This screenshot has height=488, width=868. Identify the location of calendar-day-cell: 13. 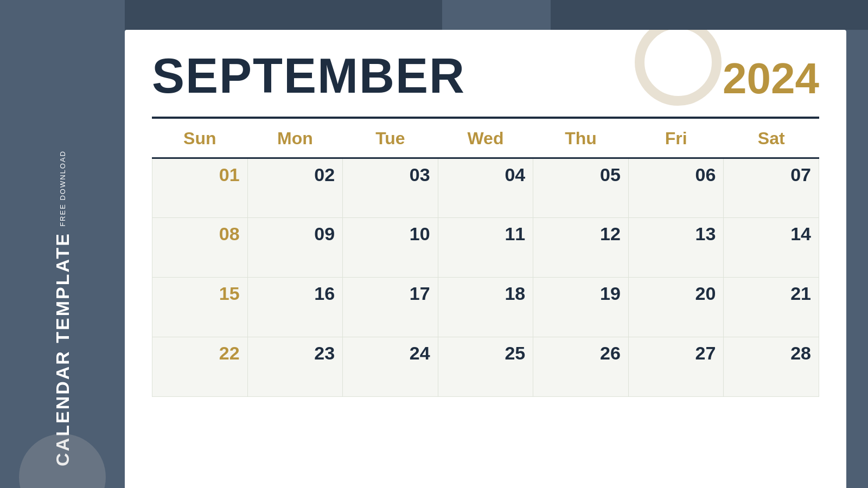
(676, 248).